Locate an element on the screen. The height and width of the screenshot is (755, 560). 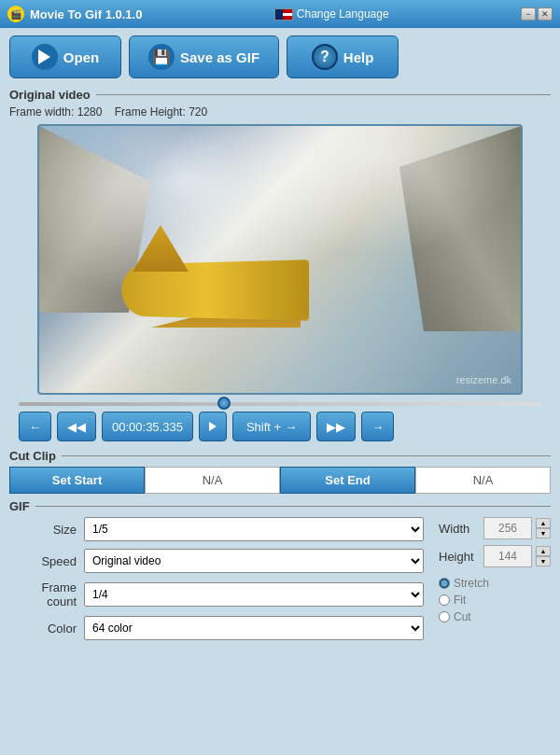
speed-setting-row: Speed Original video 0.5x 1.5x 2x is located at coordinates (217, 561).